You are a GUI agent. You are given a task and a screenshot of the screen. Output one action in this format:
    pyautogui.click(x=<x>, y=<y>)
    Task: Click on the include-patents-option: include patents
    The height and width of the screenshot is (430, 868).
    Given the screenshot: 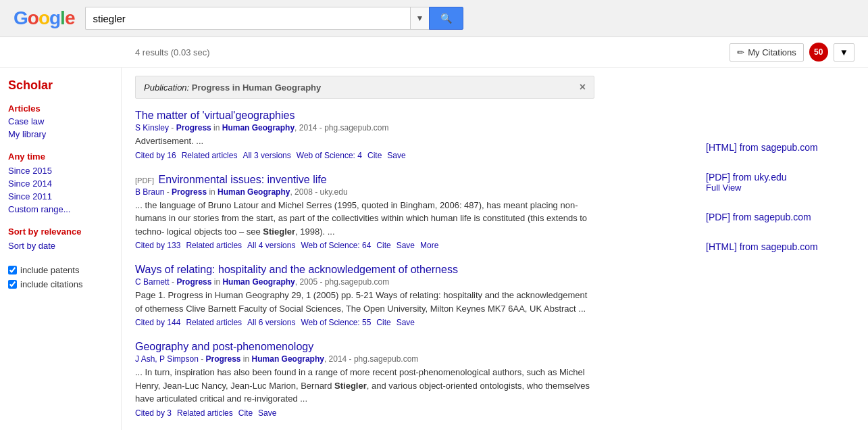 What is the action you would take?
    pyautogui.click(x=62, y=270)
    